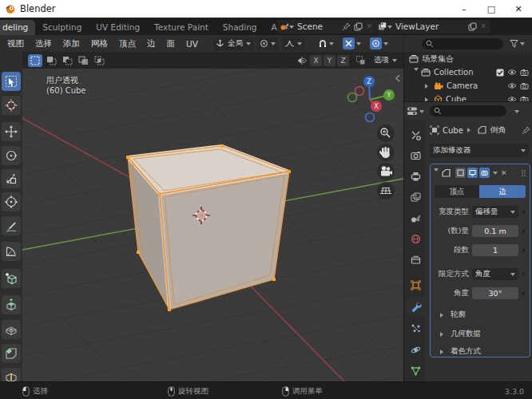 This screenshot has width=532, height=399. Describe the element at coordinates (371, 118) in the screenshot. I see `gizmo-neg-z` at that location.